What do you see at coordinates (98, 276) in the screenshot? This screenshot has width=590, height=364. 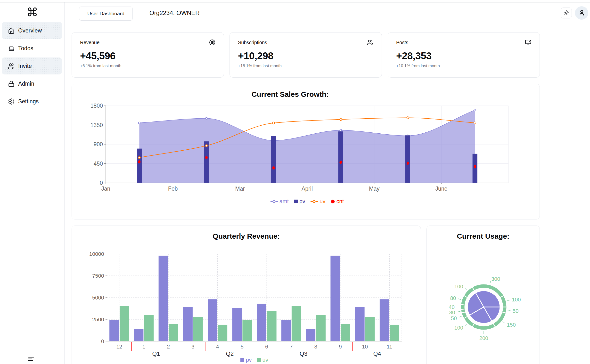 I see `svg-text: 7500` at bounding box center [98, 276].